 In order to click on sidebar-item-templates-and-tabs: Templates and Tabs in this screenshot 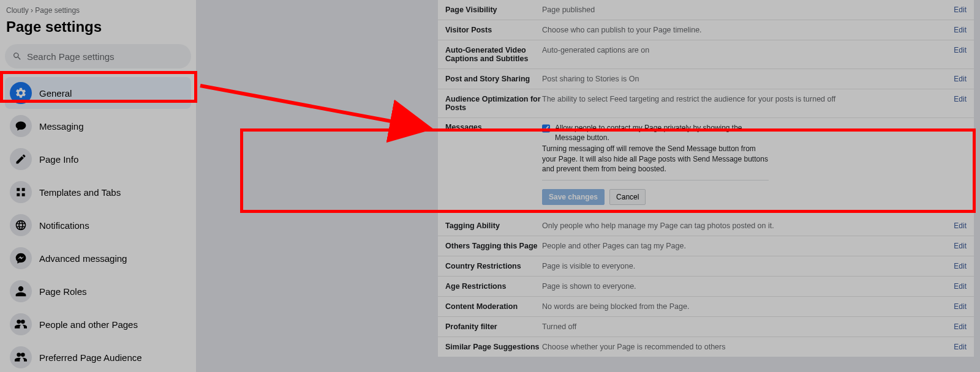, I will do `click(98, 192)`.